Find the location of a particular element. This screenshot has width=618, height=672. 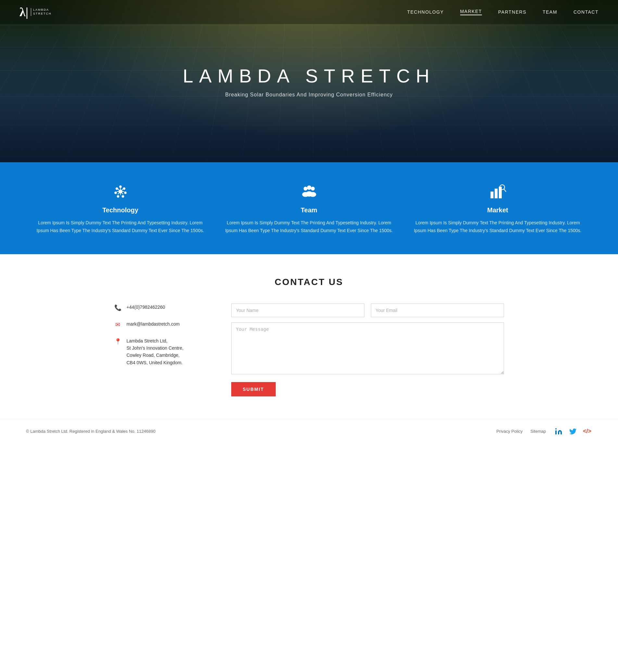

submit-button: SUBMIT is located at coordinates (253, 389).